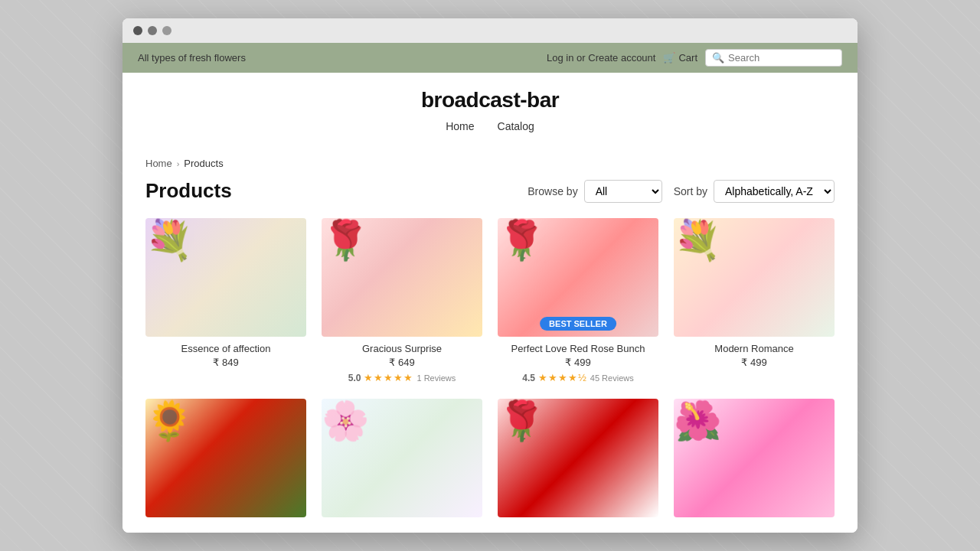 The image size is (980, 551). Describe the element at coordinates (345, 421) in the screenshot. I see `flower-icon-6: 🌸` at that location.